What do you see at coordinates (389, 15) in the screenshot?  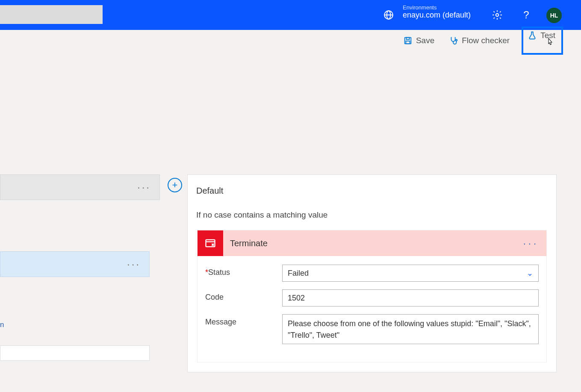 I see `globe-icon` at bounding box center [389, 15].